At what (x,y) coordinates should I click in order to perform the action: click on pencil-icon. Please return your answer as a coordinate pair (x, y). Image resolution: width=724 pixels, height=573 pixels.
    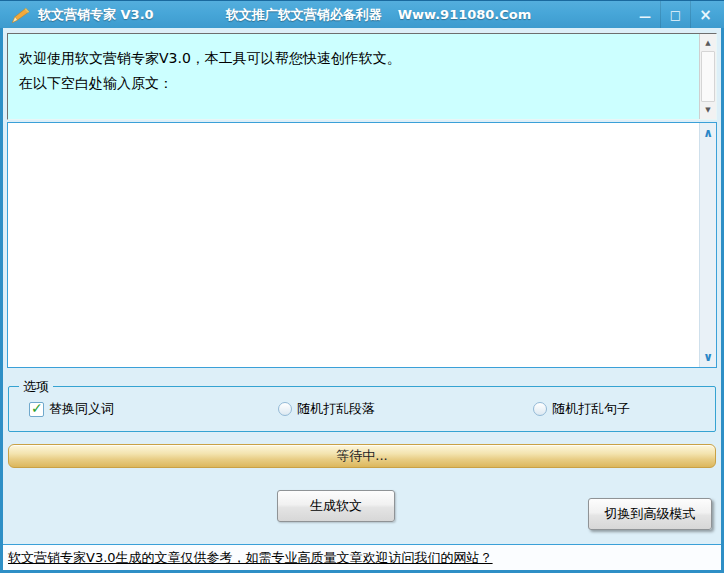
    Looking at the image, I should click on (20, 15).